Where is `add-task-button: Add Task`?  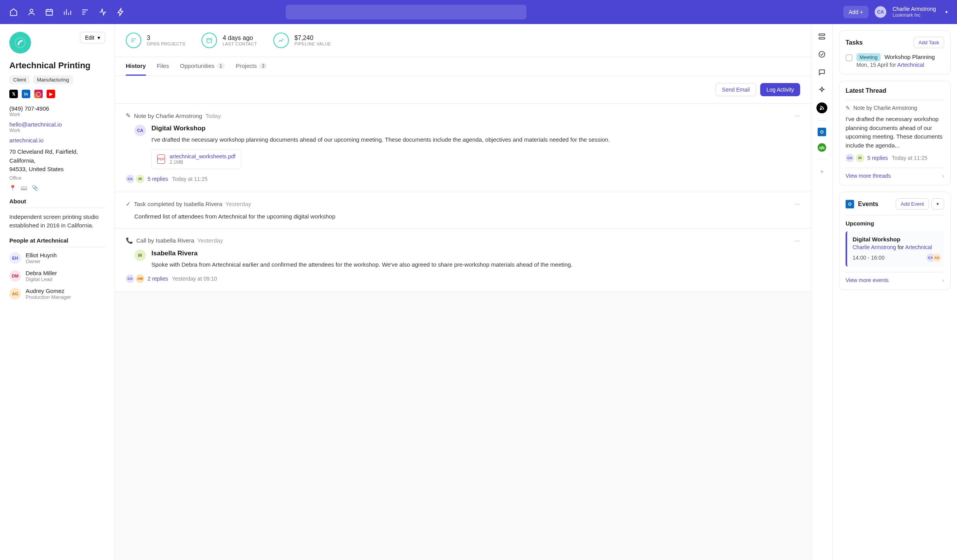
add-task-button: Add Task is located at coordinates (929, 43).